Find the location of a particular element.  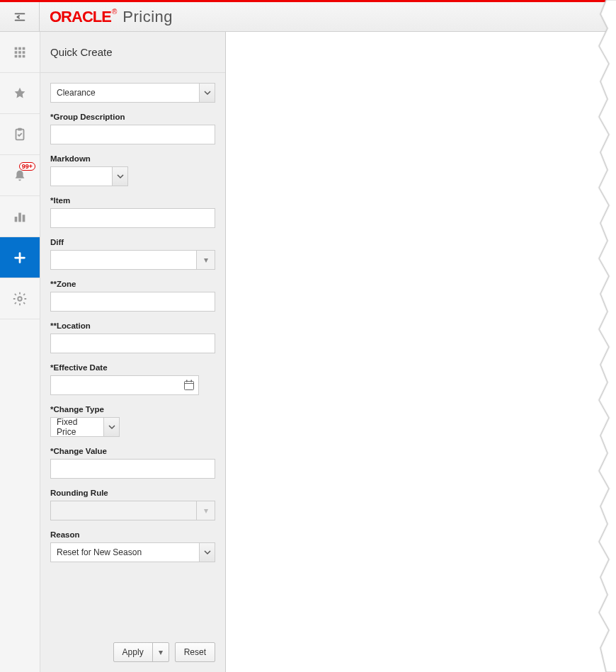

reason-label: Reason is located at coordinates (133, 535).